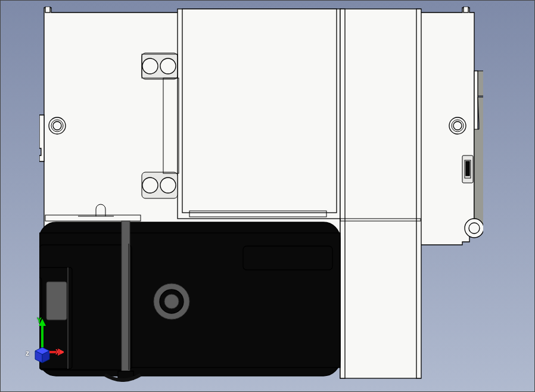 This screenshot has height=392, width=535. I want to click on standoff-bottom, so click(160, 185).